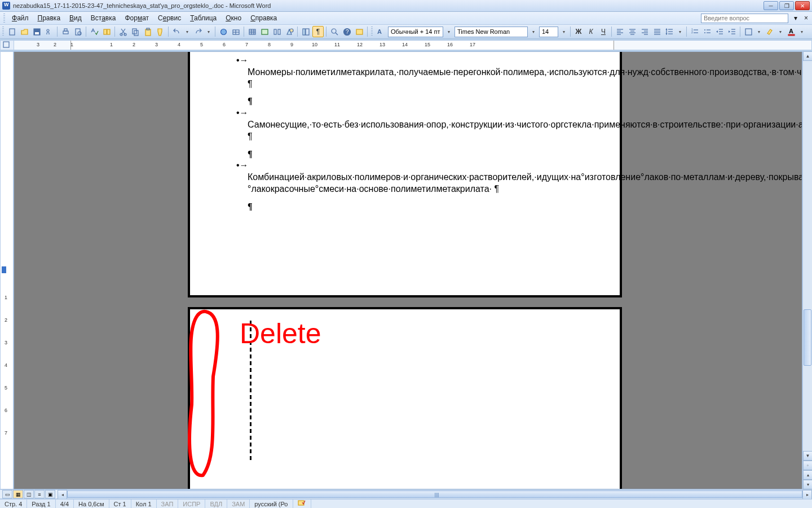 The height and width of the screenshot is (508, 812). I want to click on maximize-button: ❐, so click(787, 6).